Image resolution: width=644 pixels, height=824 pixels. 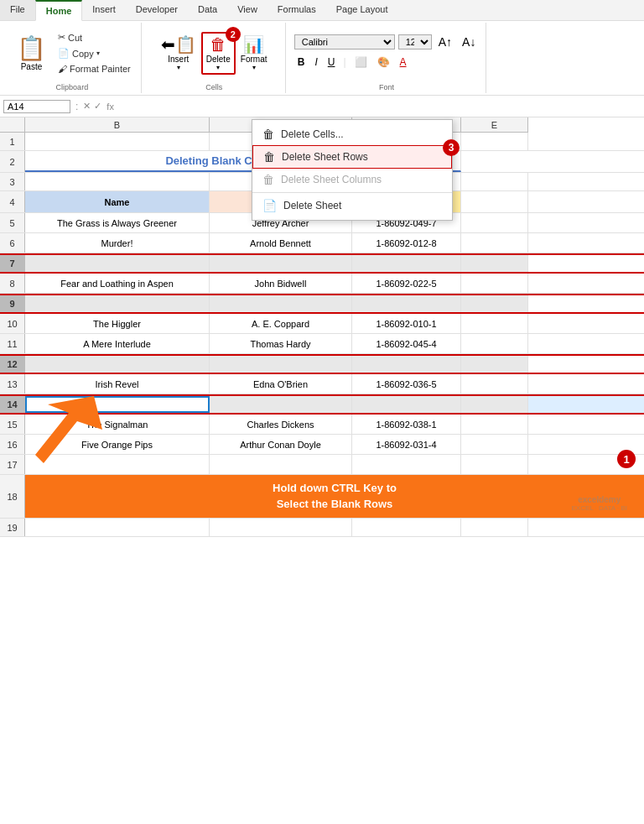 I want to click on cell-c10: A. E. Coppard, so click(x=281, y=324).